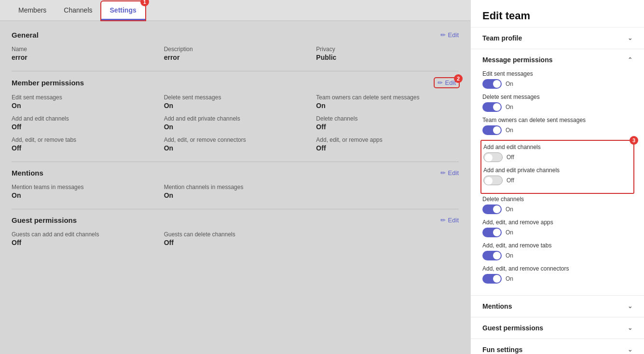 The height and width of the screenshot is (354, 644). What do you see at coordinates (493, 157) in the screenshot?
I see `toggle-add-edit-channels` at bounding box center [493, 157].